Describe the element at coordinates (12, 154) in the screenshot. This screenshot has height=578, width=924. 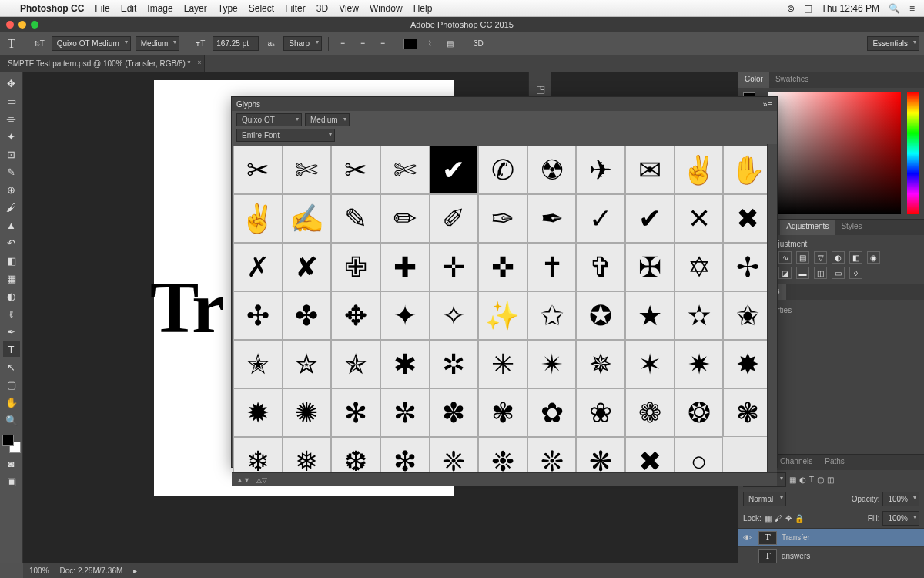
I see `crop-tool: ⊡` at that location.